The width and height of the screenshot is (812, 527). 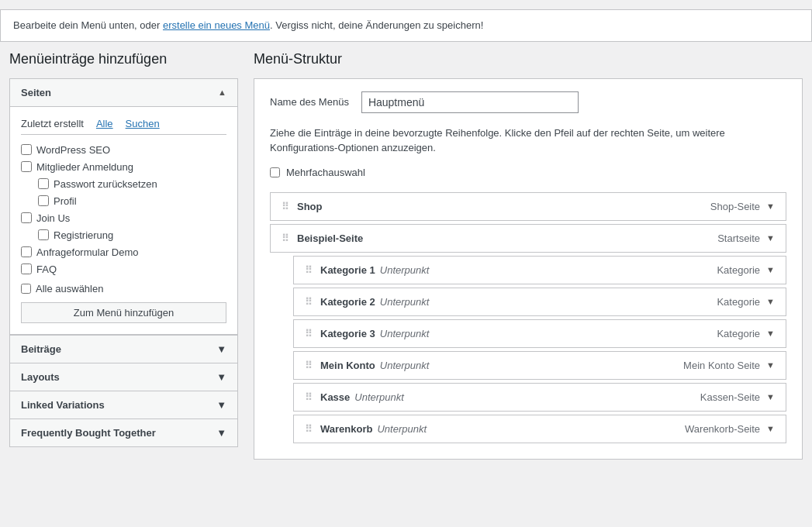 What do you see at coordinates (222, 432) in the screenshot?
I see `frequently-bought-together-chevron-down-icon: ▼` at bounding box center [222, 432].